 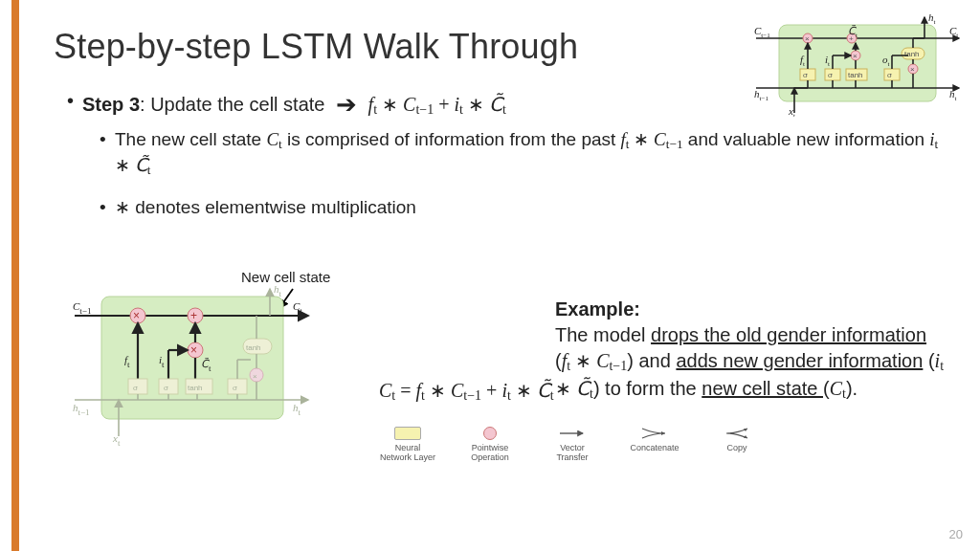 I want to click on legend-nn-layer: Neural Network Layer, so click(x=408, y=444).